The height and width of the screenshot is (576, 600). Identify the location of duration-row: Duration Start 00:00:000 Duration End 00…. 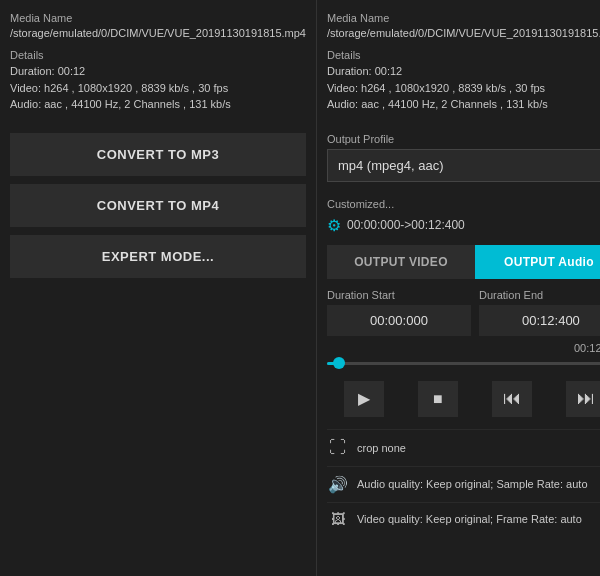
(464, 312).